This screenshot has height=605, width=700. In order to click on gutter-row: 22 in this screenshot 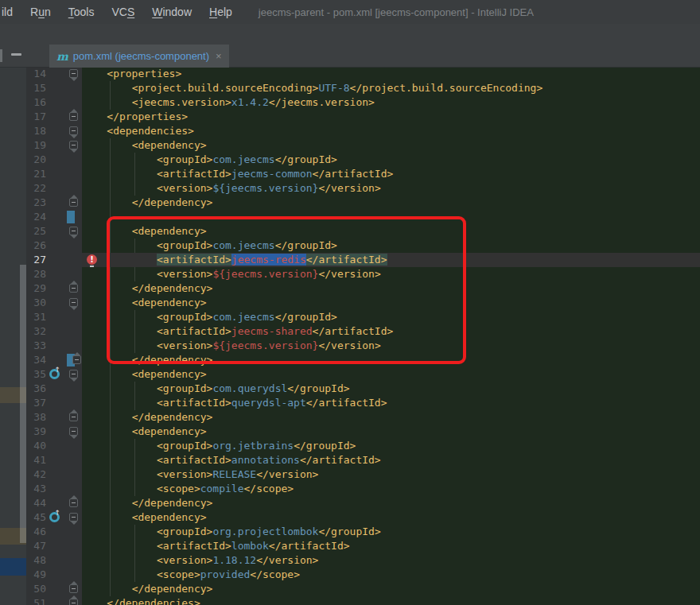, I will do `click(54, 188)`.